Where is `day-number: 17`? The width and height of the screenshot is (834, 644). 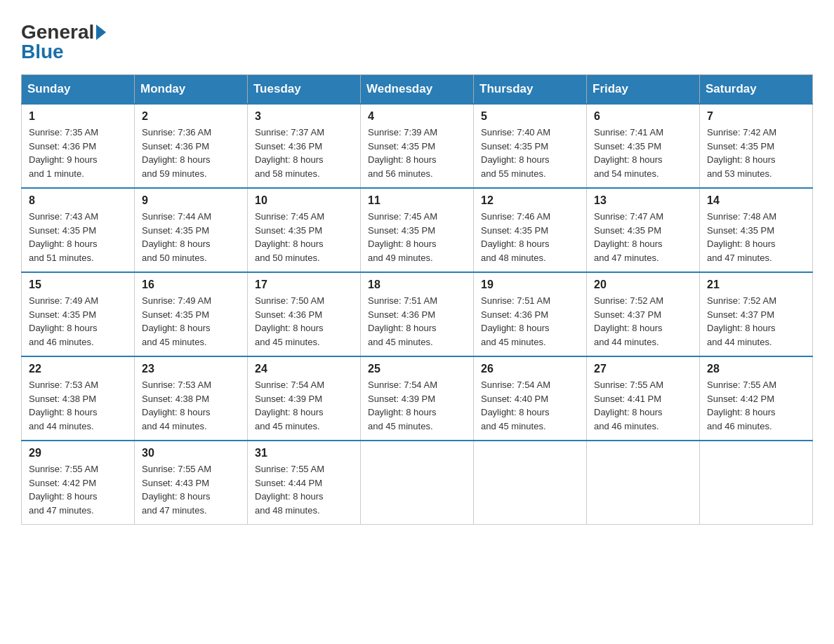
day-number: 17 is located at coordinates (304, 285).